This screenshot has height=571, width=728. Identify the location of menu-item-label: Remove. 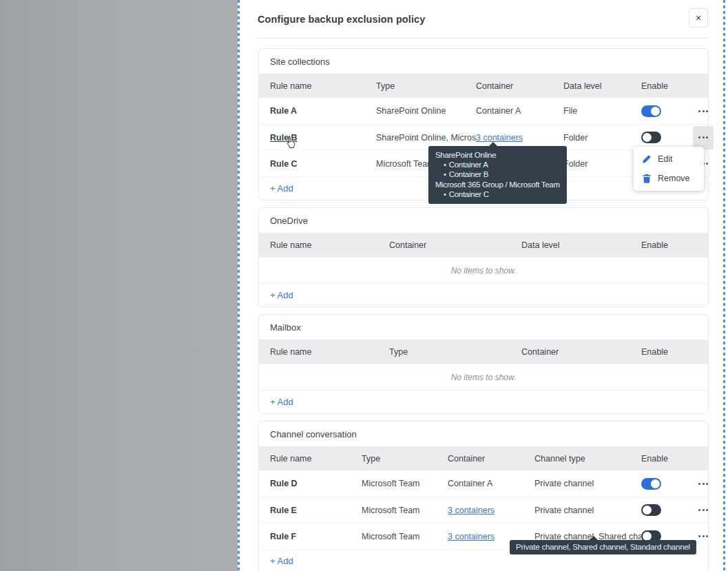
(674, 178).